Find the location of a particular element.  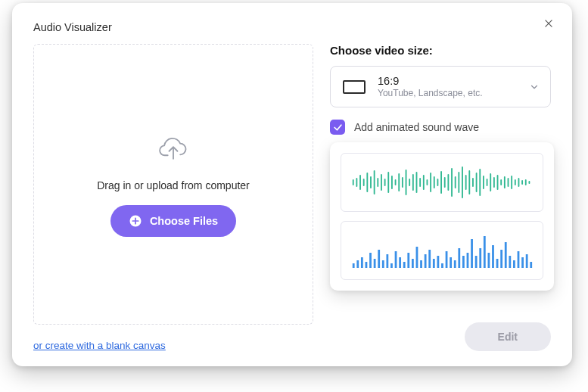

waveform-bars-icon is located at coordinates (442, 250).